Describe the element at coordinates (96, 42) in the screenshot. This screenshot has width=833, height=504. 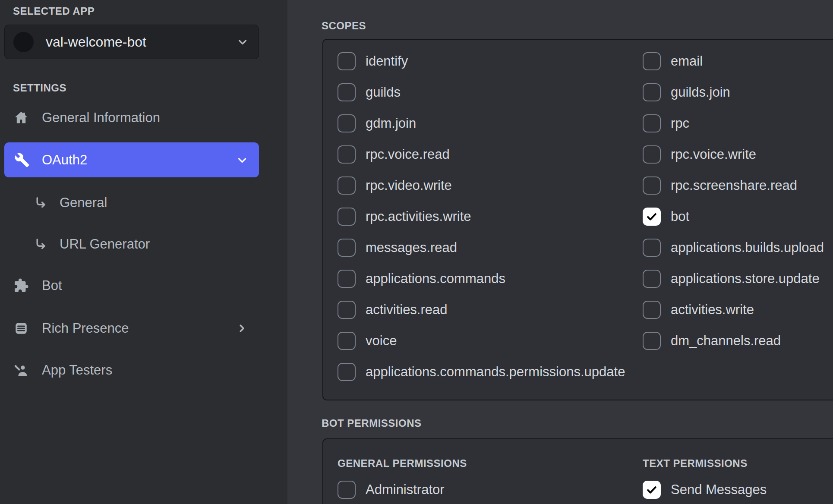
I see `app-name: val-welcome-bot` at that location.